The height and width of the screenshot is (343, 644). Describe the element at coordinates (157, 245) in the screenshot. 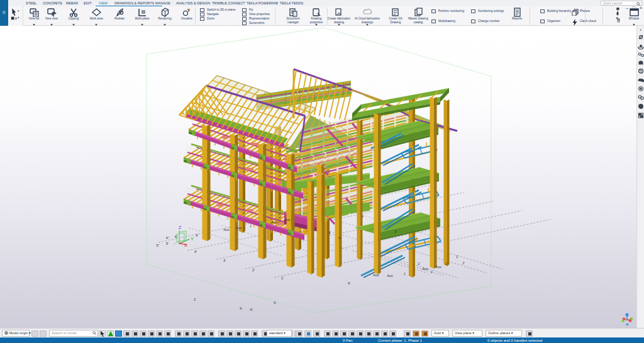

I see `svg-text: 5''` at that location.